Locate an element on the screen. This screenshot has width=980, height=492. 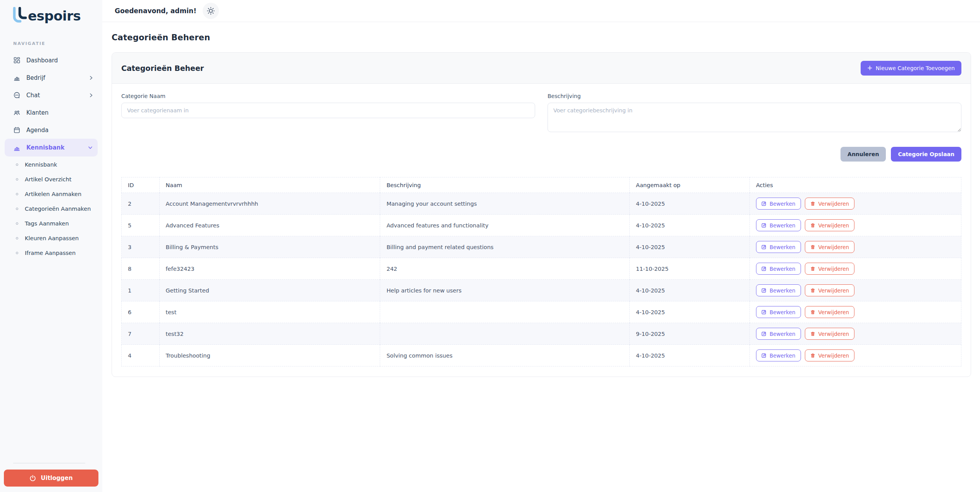
column-header-beschrijving: Beschrijving is located at coordinates (505, 185).